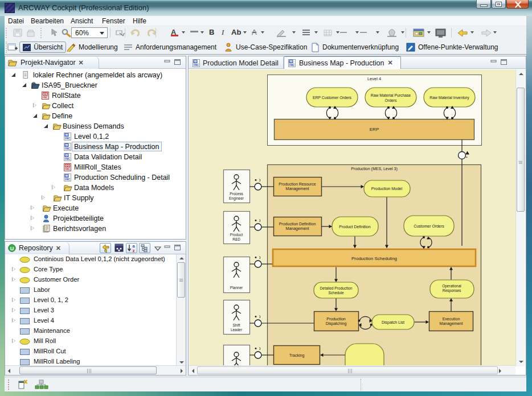 This screenshot has width=532, height=396. What do you see at coordinates (451, 319) in the screenshot?
I see `svg-text: Execution` at bounding box center [451, 319].